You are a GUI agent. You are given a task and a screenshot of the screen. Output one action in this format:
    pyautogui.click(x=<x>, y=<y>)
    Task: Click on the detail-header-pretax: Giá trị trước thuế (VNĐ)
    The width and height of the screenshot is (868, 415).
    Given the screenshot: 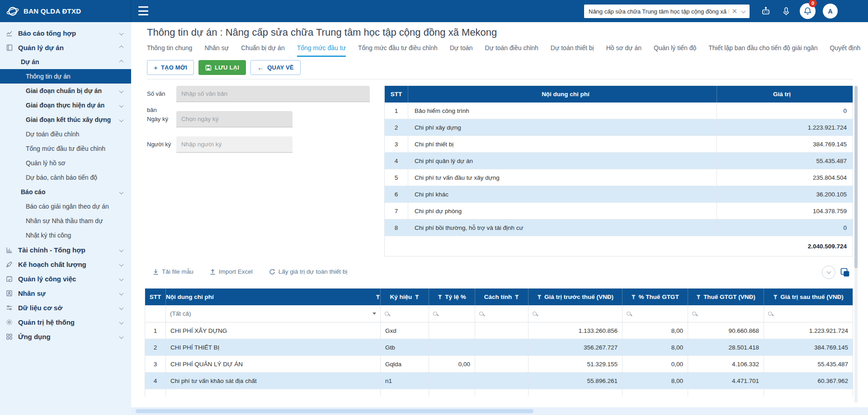 What is the action you would take?
    pyautogui.click(x=576, y=297)
    